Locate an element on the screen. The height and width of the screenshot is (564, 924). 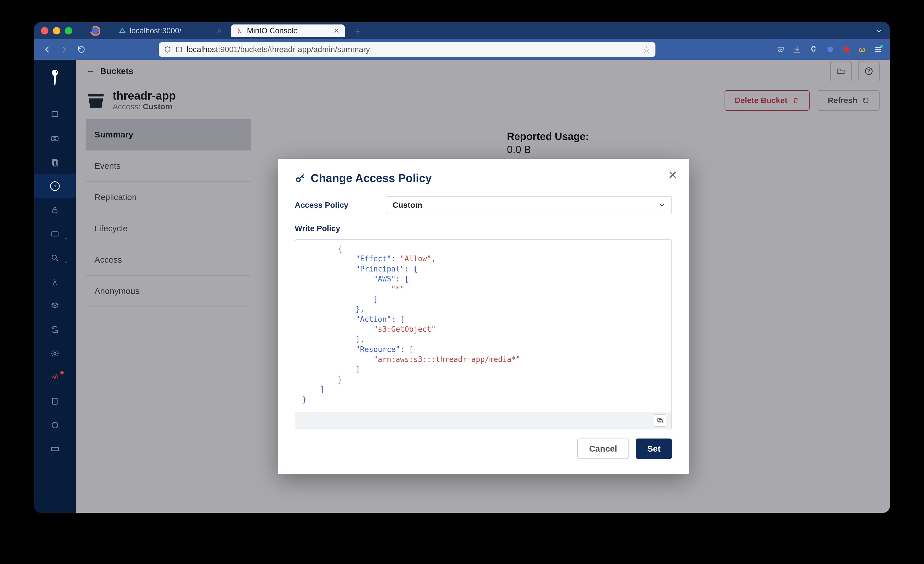
search-icon is located at coordinates (55, 258).